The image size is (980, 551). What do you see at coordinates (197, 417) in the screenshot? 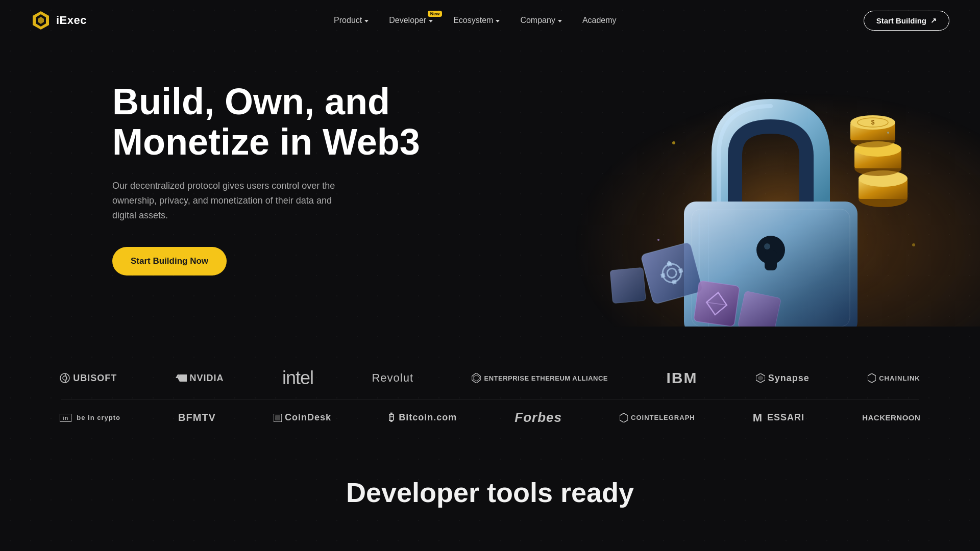
I see `partner-bfmtv: BFMTV` at bounding box center [197, 417].